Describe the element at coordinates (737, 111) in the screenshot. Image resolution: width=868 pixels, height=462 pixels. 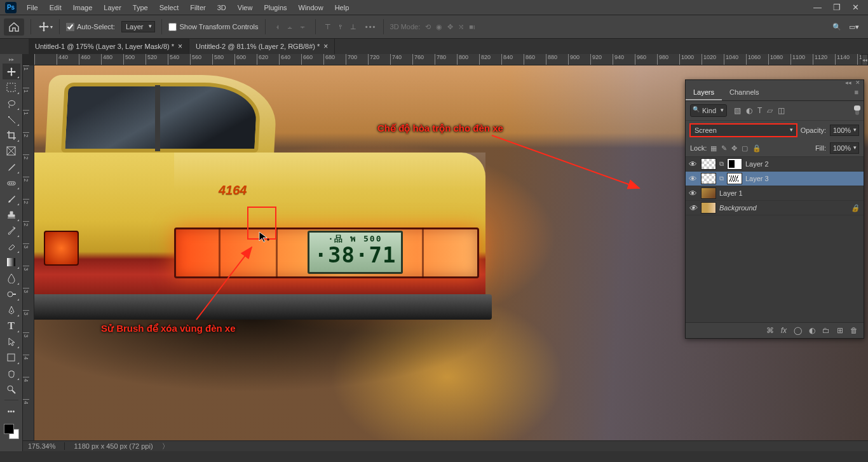
I see `filter-pixel-icon: ▧` at that location.